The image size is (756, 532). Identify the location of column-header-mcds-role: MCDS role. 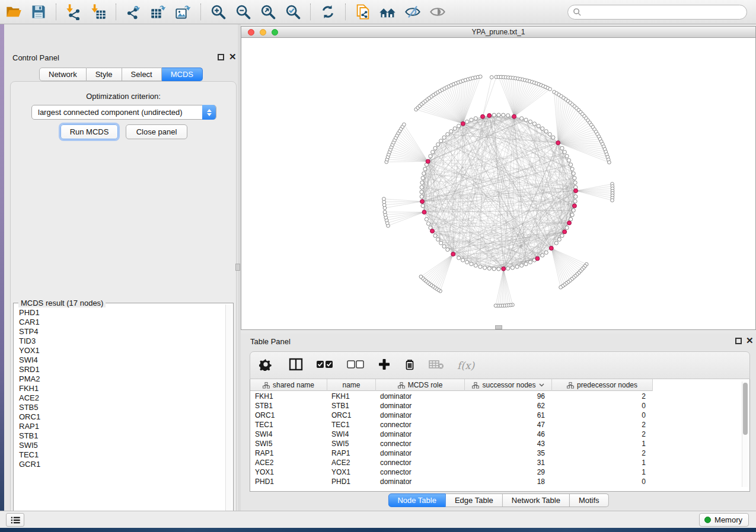
(420, 385).